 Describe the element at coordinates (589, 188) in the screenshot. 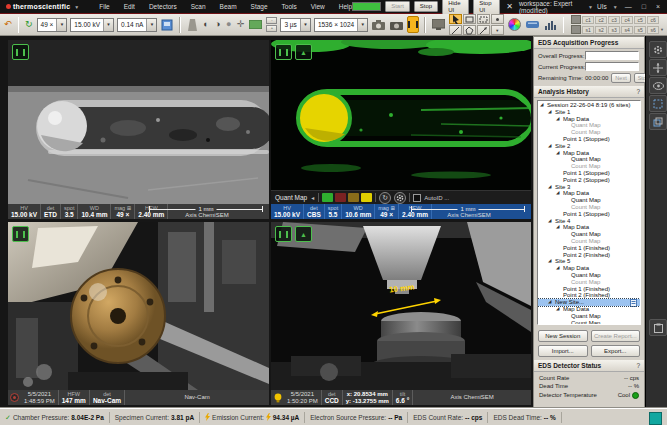

I see `tree-row: ◢ Site 3` at that location.